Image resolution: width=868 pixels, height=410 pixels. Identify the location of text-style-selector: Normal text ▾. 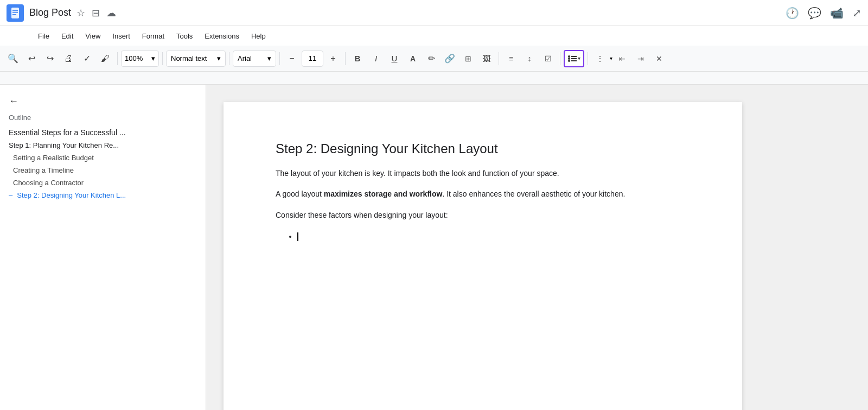
(196, 59).